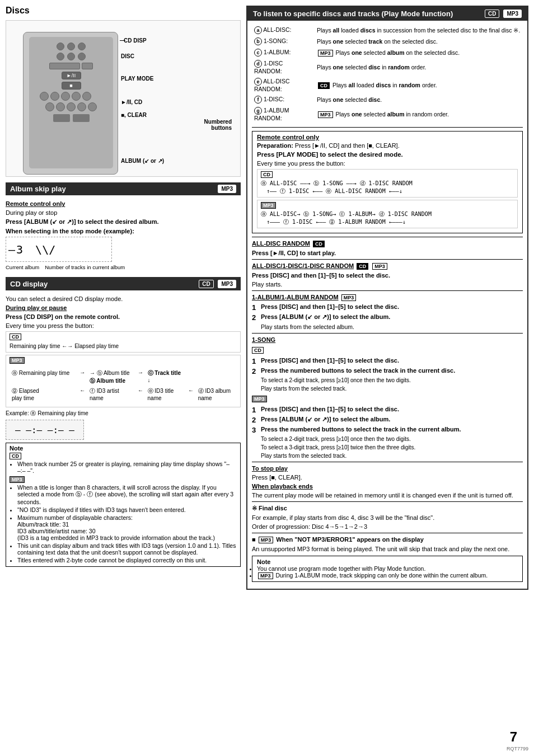  Describe the element at coordinates (255, 361) in the screenshot. I see `one-song-step-1-num: 1` at that location.